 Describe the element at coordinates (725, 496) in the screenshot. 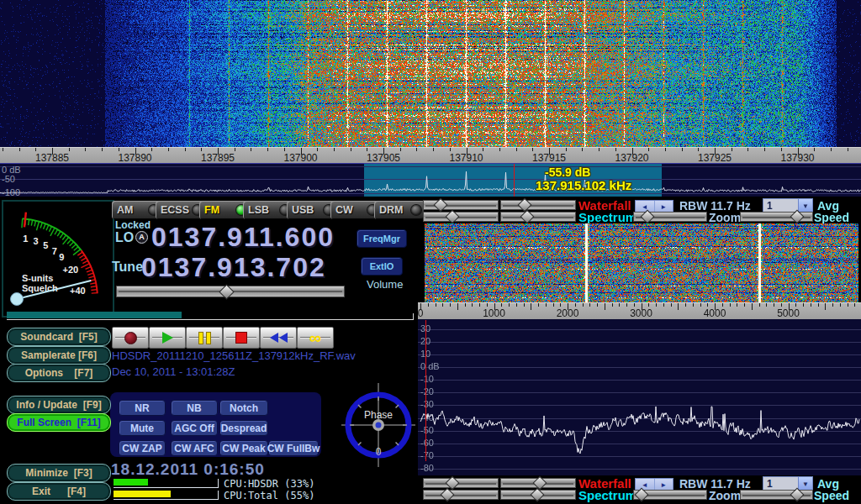

I see `zoom-label: Zoom` at that location.